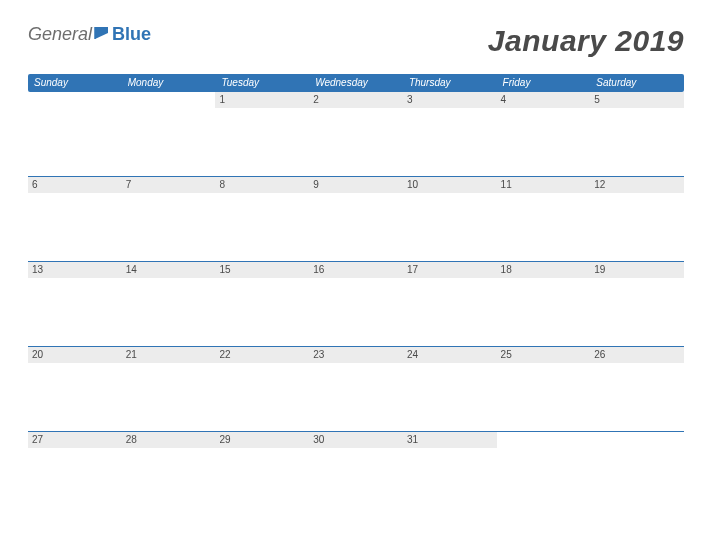 The image size is (712, 550). I want to click on week-row: 6789101112, so click(356, 220).